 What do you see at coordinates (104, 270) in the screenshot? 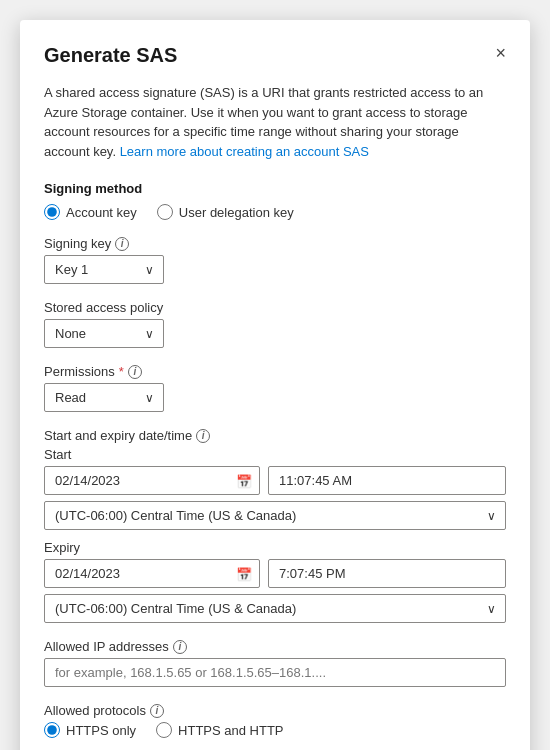
I see `signing-key-select: Key 1 Key 2` at bounding box center [104, 270].